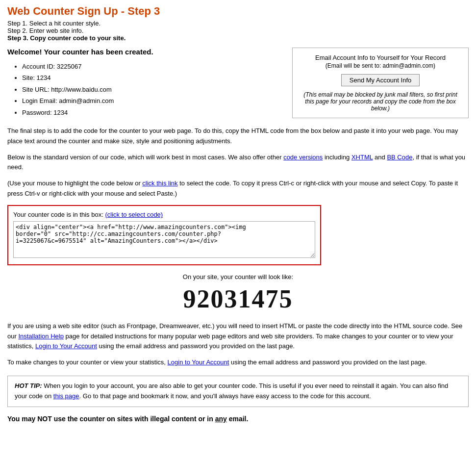 This screenshot has height=460, width=476. What do you see at coordinates (400, 157) in the screenshot?
I see `bbcode-link: BB Code` at bounding box center [400, 157].